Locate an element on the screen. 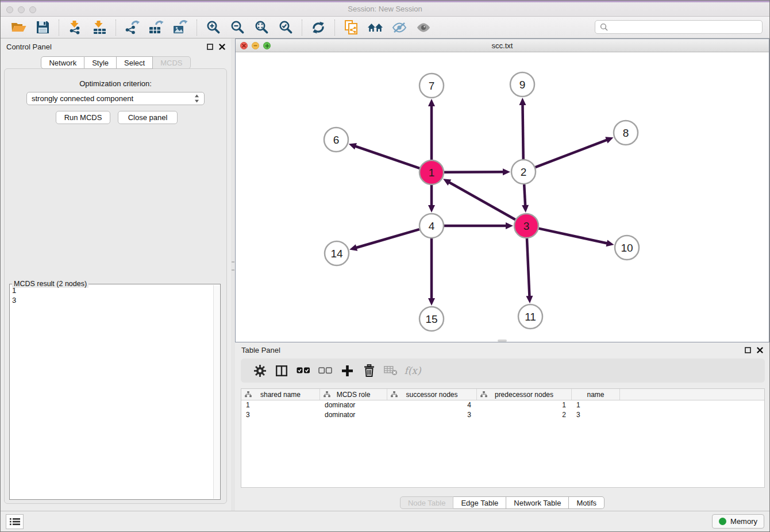  duplicate-network-icon is located at coordinates (351, 28).